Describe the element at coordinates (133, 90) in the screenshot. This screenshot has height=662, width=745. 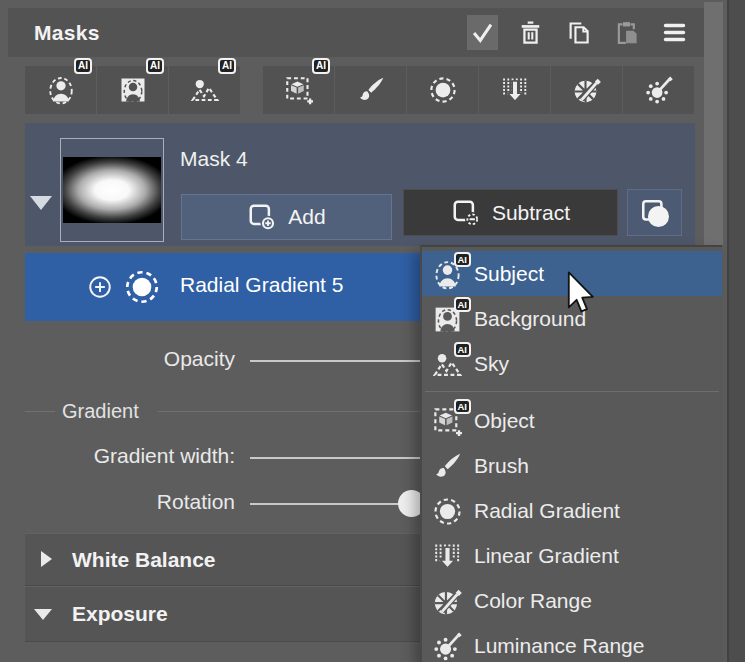
I see `background-mask-icon` at that location.